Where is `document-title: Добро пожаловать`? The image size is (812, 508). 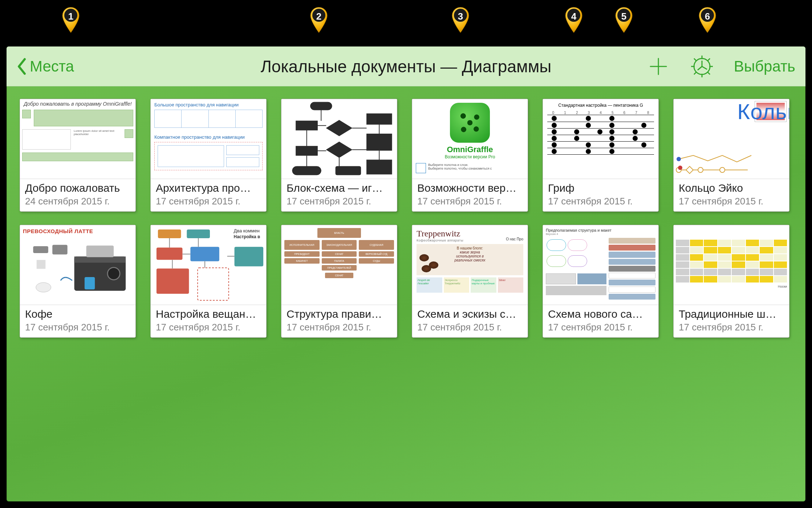
document-title: Добро пожаловать is located at coordinates (78, 188).